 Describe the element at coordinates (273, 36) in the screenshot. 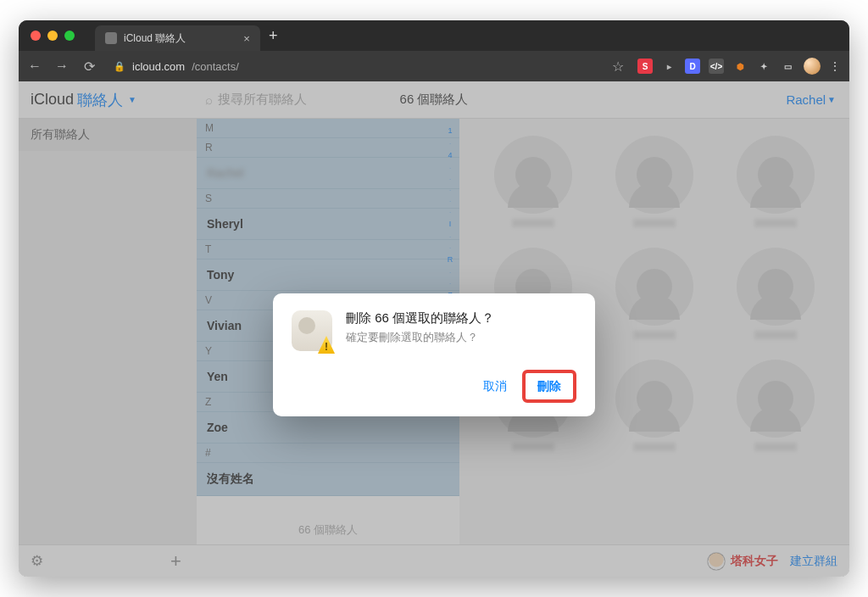

I see `new-tab-button: +` at that location.